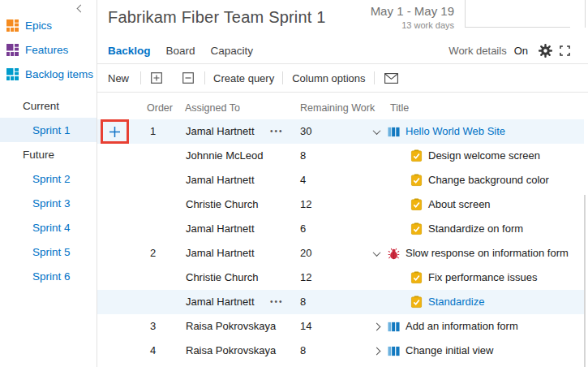 Image resolution: width=588 pixels, height=367 pixels. I want to click on column-header-title: Title, so click(399, 108).